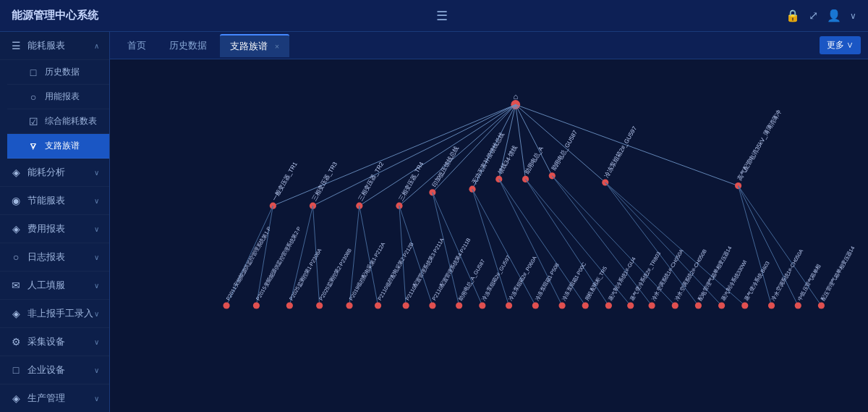  What do you see at coordinates (71, 122) in the screenshot?
I see `sidebar-label-comprehensive: 综合能耗数表` at bounding box center [71, 122].